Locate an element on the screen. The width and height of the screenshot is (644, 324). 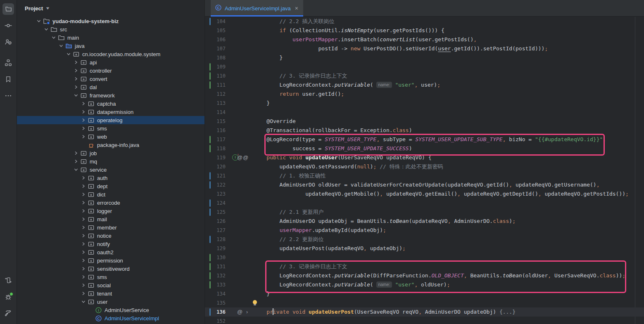
tree-item-main: main is located at coordinates (111, 38).